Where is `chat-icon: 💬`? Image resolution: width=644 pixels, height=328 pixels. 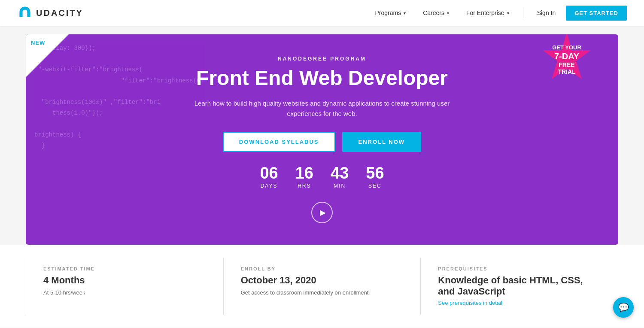 chat-icon: 💬 is located at coordinates (623, 307).